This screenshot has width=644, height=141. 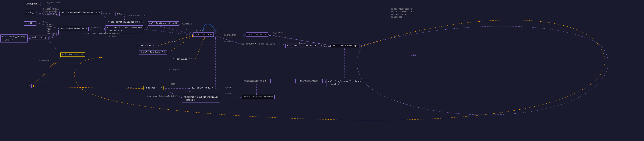 I want to click on label-actual: actual, so click(x=50, y=25).